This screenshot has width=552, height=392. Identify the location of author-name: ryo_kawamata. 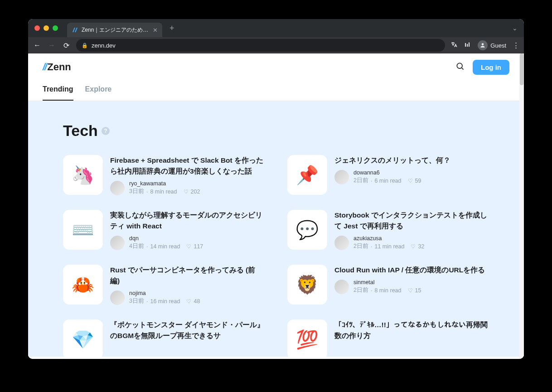
(165, 184).